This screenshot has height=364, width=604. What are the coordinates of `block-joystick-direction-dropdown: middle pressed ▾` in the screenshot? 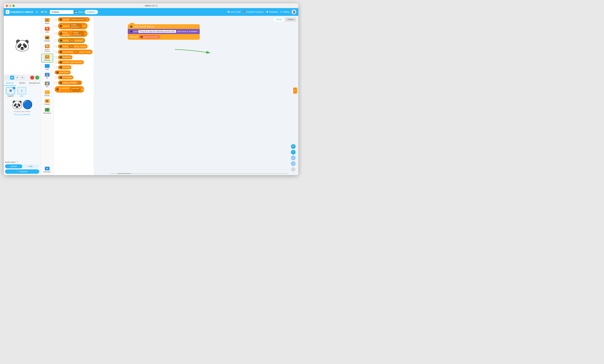 It's located at (78, 20).